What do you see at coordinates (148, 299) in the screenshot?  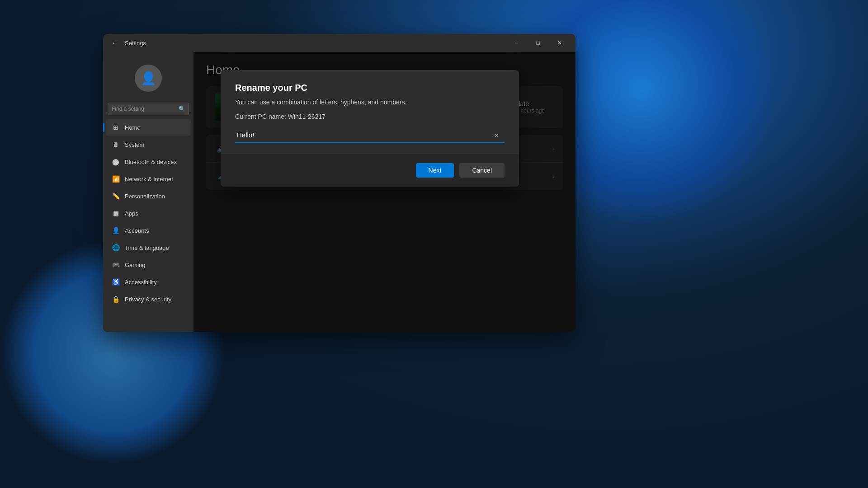 I see `sidebar-item-privacy: 🔒 Privacy & security` at bounding box center [148, 299].